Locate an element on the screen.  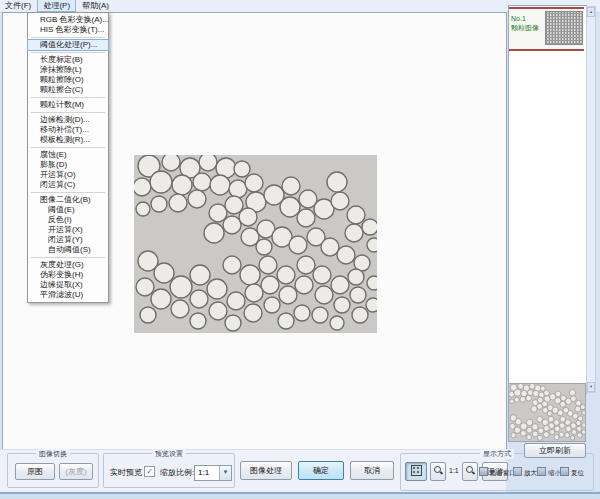
display-mode-option: 复位 is located at coordinates (572, 472).